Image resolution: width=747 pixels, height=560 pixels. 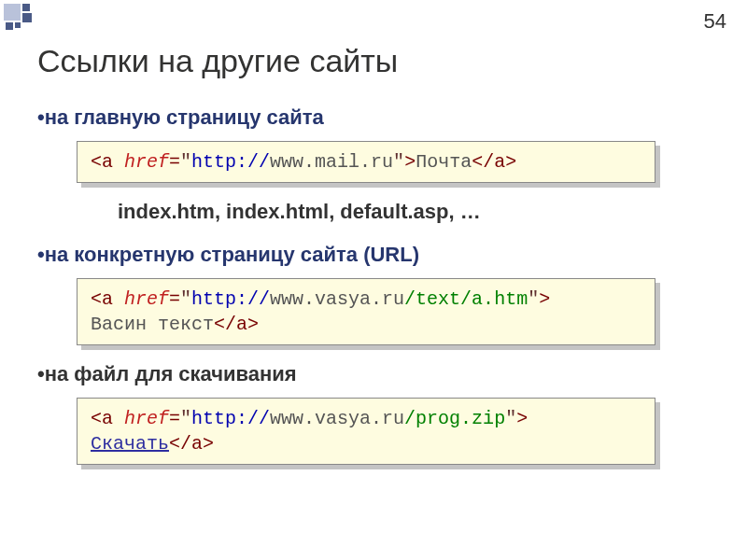 What do you see at coordinates (366, 431) in the screenshot?
I see `code-inner: <a href="http://www.vasya.ru/prog.zip"> …` at bounding box center [366, 431].